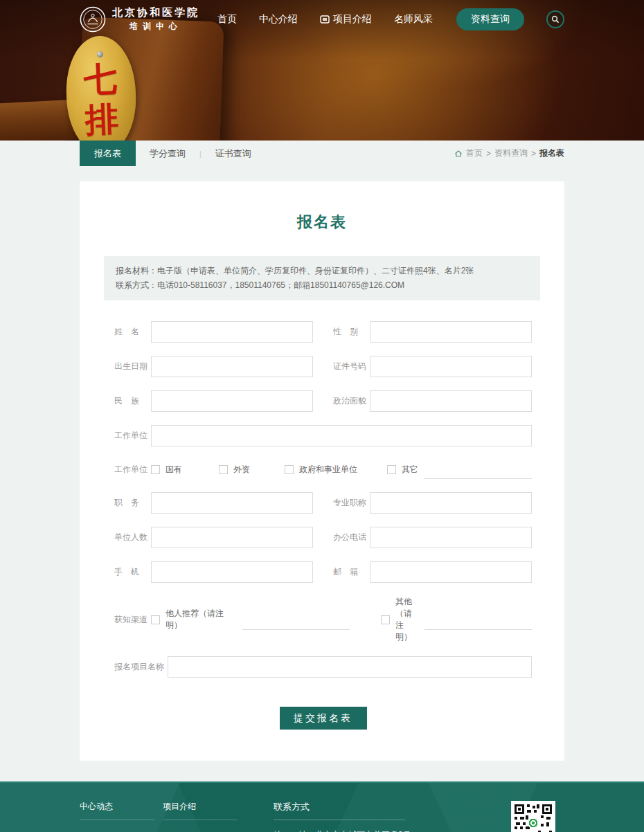 Image resolution: width=644 pixels, height=832 pixels. What do you see at coordinates (278, 19) in the screenshot?
I see `nav-item-center-intro: 中心介绍` at bounding box center [278, 19].